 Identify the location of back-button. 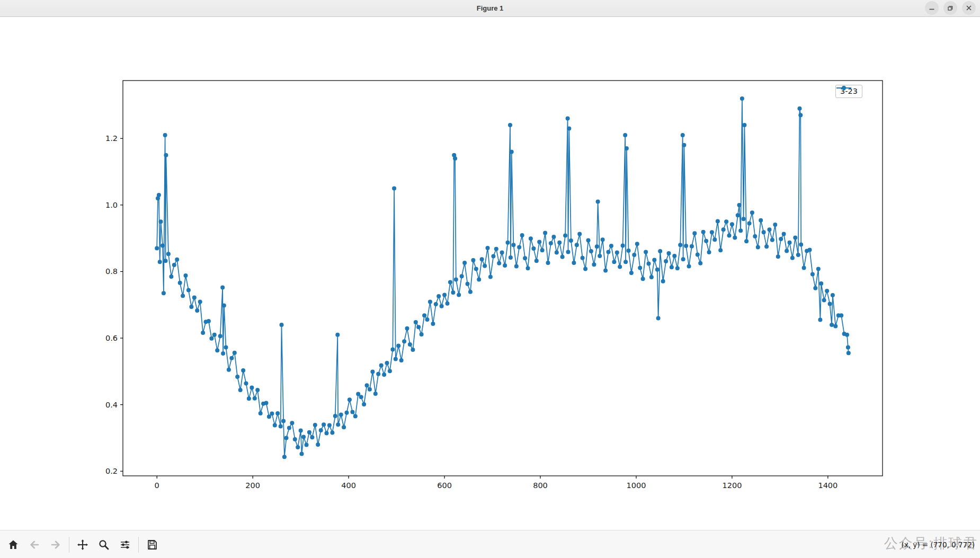
(34, 545).